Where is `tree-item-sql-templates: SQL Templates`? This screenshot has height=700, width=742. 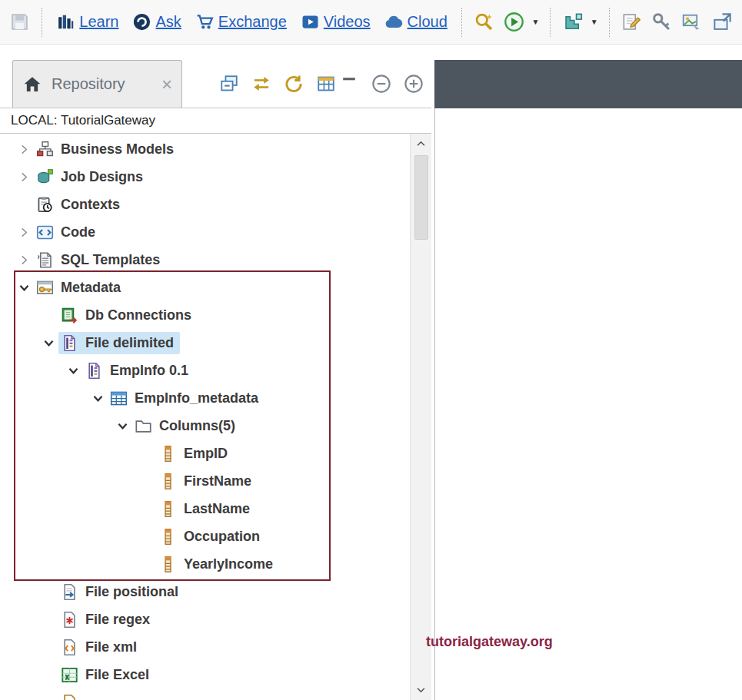 tree-item-sql-templates: SQL Templates is located at coordinates (205, 260).